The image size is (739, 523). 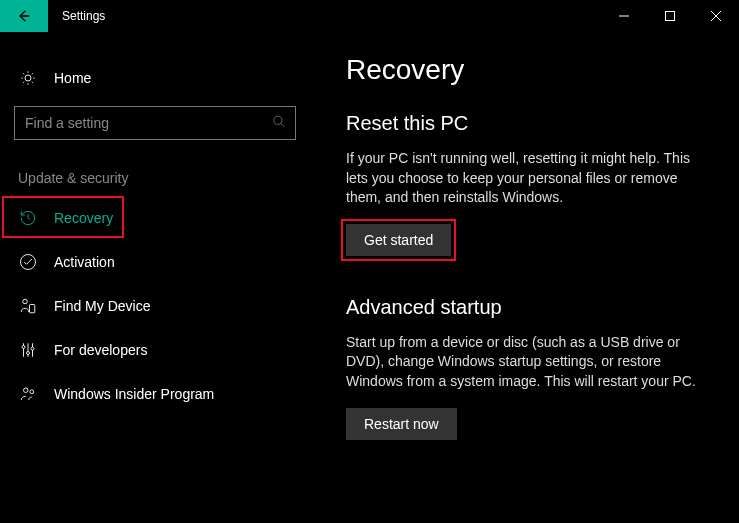 I want to click on sidebar-item-for-developers: For developers, so click(x=155, y=350).